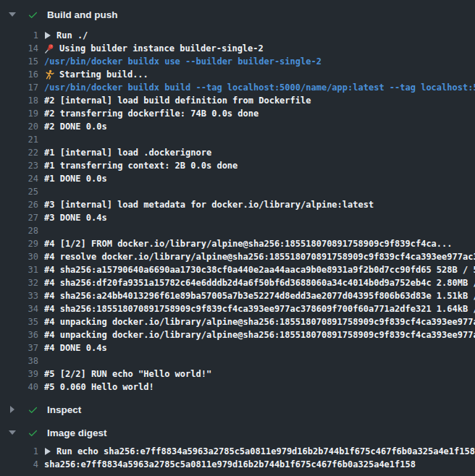 The image size is (475, 476). Describe the element at coordinates (238, 140) in the screenshot. I see `log-line: 21` at that location.